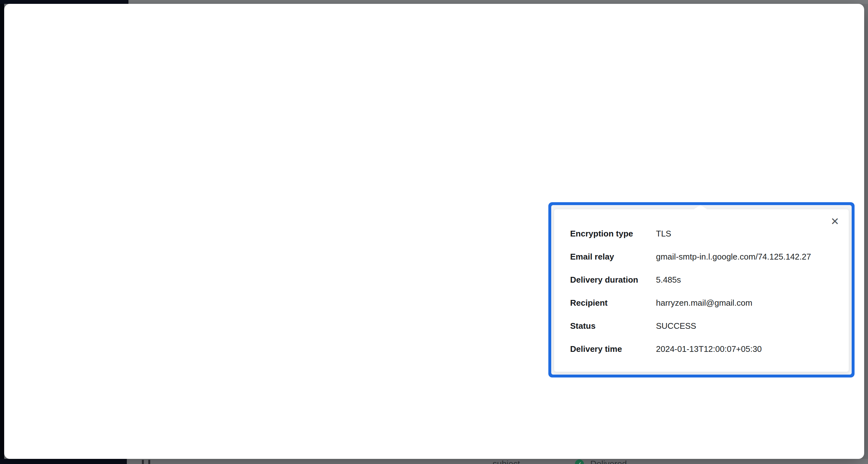  I want to click on popup-row-encryption: Encryption type TLS, so click(710, 234).